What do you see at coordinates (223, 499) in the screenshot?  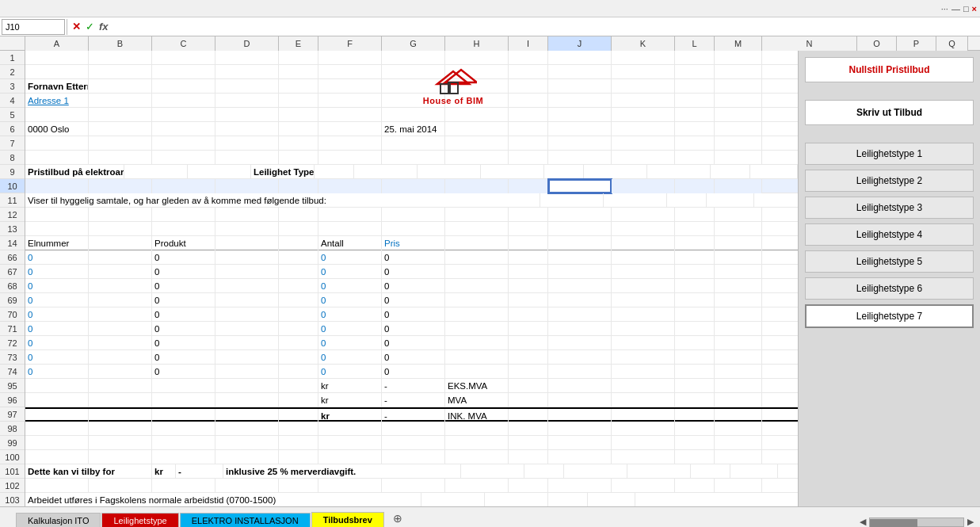 I see `cell-a103: Arbeidet utføres i Fagskolens normale ar…` at bounding box center [223, 499].